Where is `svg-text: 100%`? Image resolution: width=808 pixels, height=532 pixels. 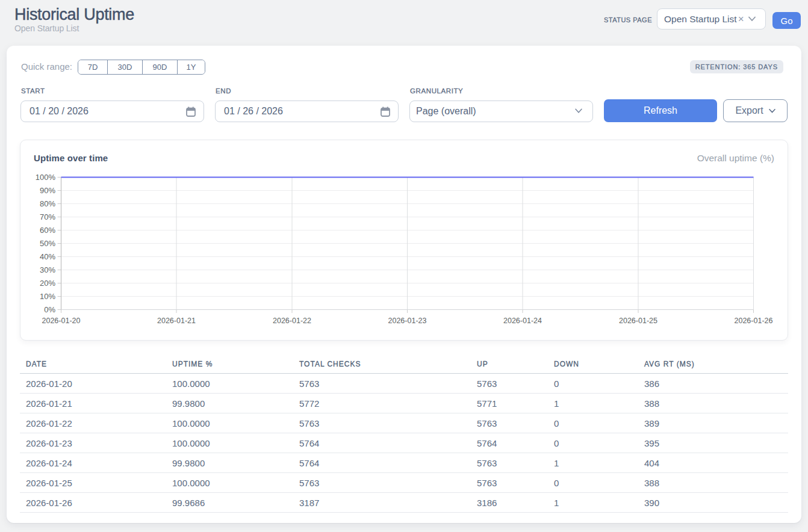 svg-text: 100% is located at coordinates (46, 177).